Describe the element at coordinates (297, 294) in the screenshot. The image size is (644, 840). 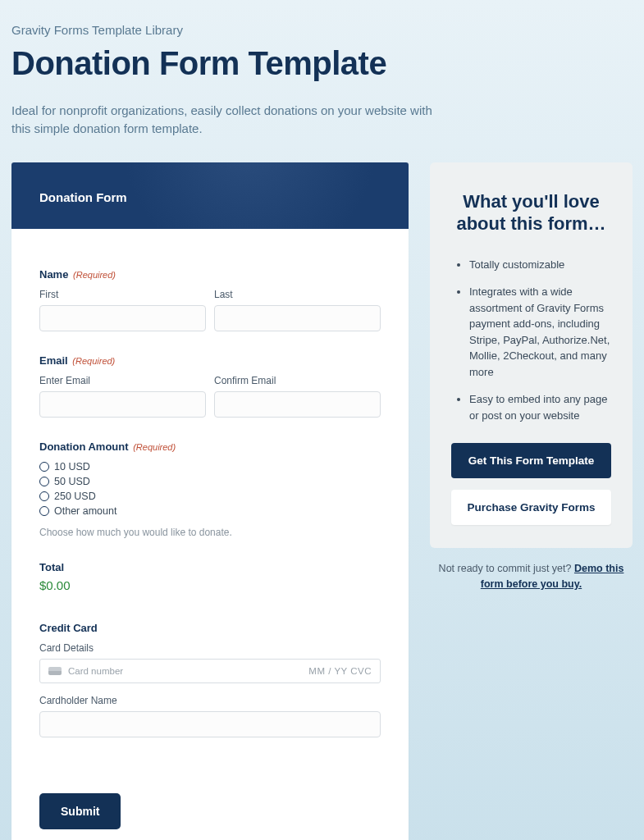
I see `last-name-sublabel: Last` at that location.